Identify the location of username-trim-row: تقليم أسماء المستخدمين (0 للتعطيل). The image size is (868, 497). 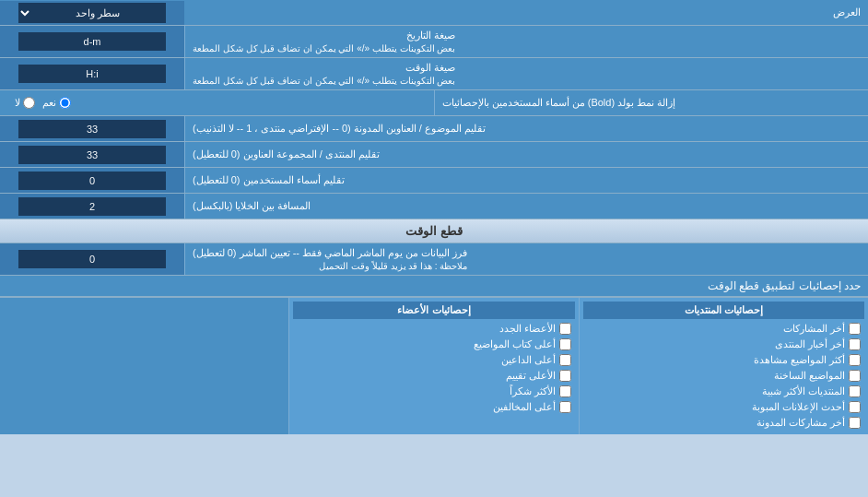
(434, 181).